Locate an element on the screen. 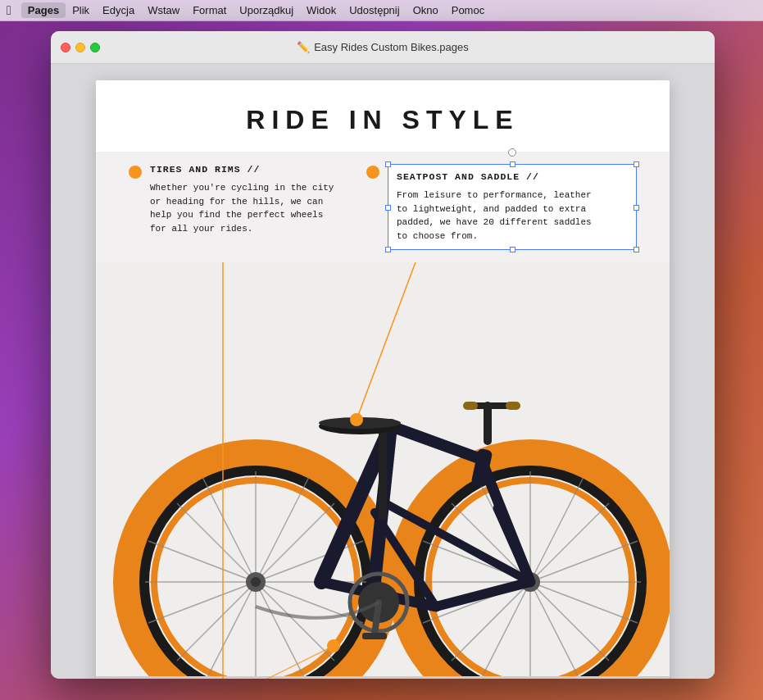 The image size is (763, 700). dot-chain is located at coordinates (334, 646).